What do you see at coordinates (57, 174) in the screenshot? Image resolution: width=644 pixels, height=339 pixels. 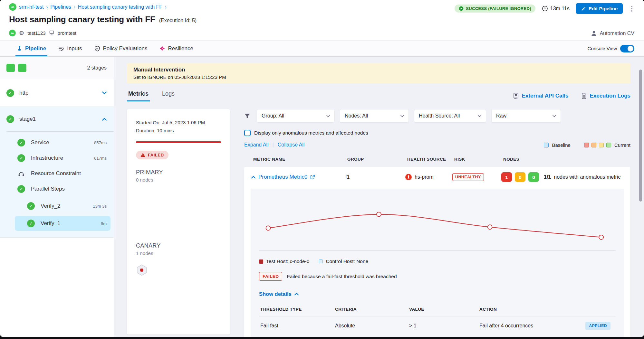 I see `sidebar-step-resource-constraint: Resource Constraint` at bounding box center [57, 174].